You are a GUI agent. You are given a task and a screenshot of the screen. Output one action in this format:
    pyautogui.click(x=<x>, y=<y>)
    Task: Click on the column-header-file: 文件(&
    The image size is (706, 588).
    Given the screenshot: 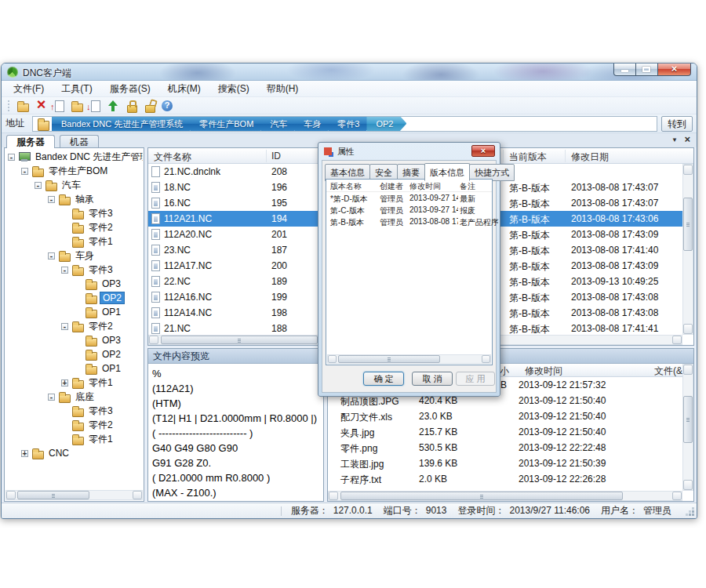 What is the action you would take?
    pyautogui.click(x=668, y=372)
    